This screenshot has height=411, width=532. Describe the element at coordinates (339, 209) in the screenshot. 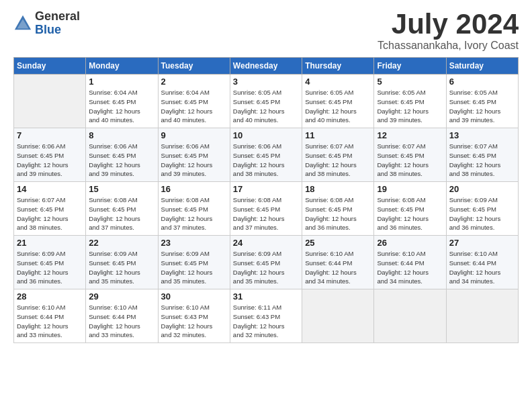

I see `table-row: 18 Sunrise: 6:08 AMSunset: 6:45 PMDaylig…` at that location.